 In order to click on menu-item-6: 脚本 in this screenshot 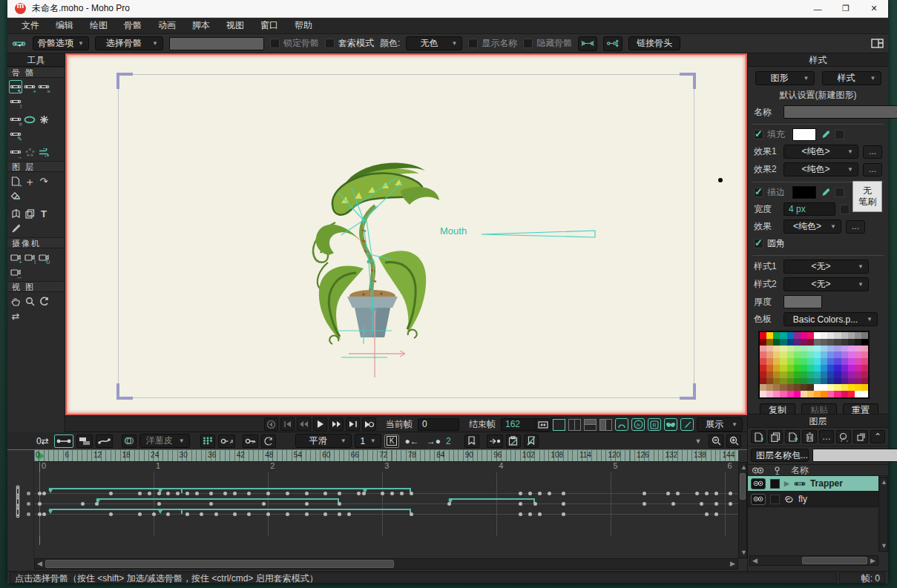, I will do `click(201, 25)`.